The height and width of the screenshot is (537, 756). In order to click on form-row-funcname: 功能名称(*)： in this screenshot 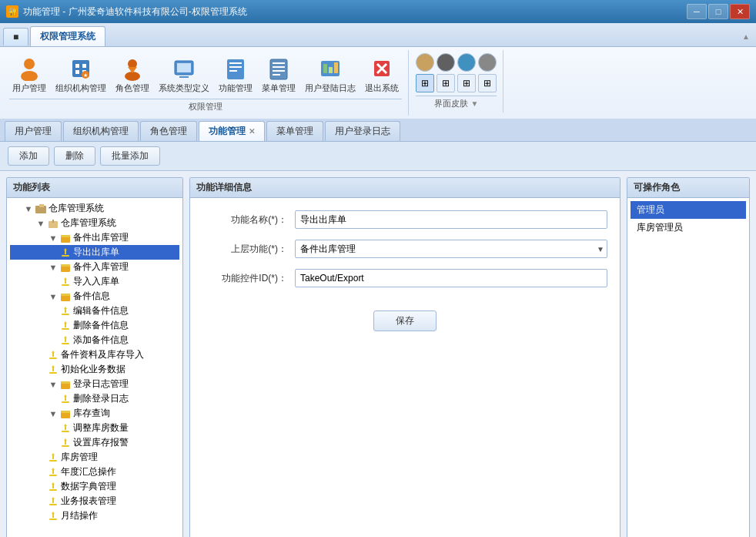, I will do `click(405, 220)`.